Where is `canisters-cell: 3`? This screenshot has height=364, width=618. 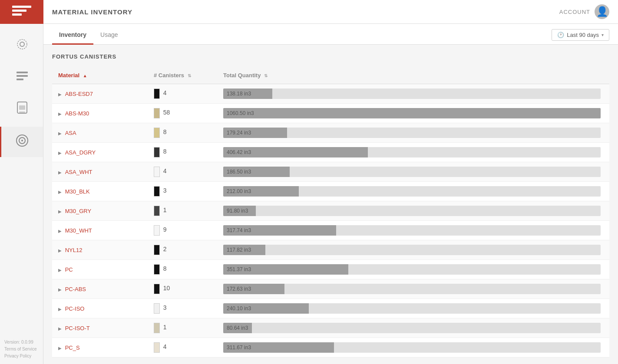 canisters-cell: 3 is located at coordinates (182, 309).